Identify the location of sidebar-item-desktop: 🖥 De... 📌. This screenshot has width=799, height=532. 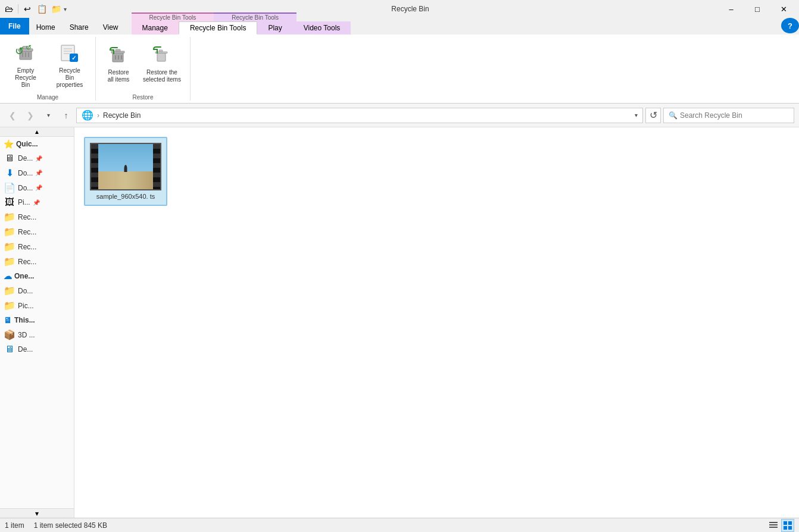
(37, 158).